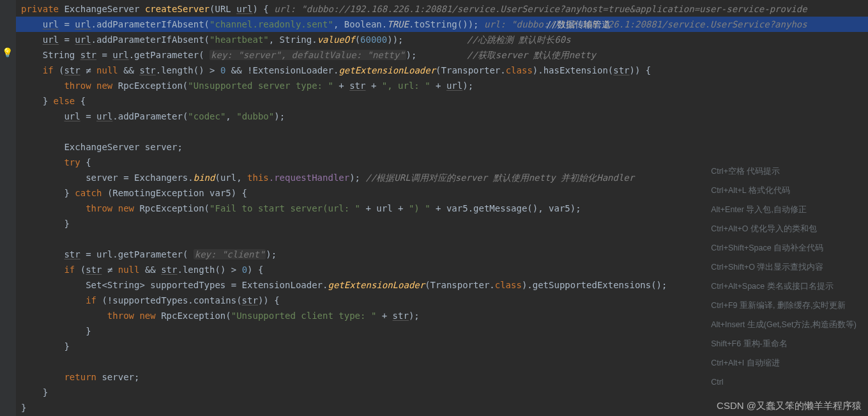 Image resolution: width=868 pixels, height=416 pixels. What do you see at coordinates (784, 305) in the screenshot?
I see `shortcut-item: Ctrl+F9 重新编译, 删除缓存,实时更新` at bounding box center [784, 305].